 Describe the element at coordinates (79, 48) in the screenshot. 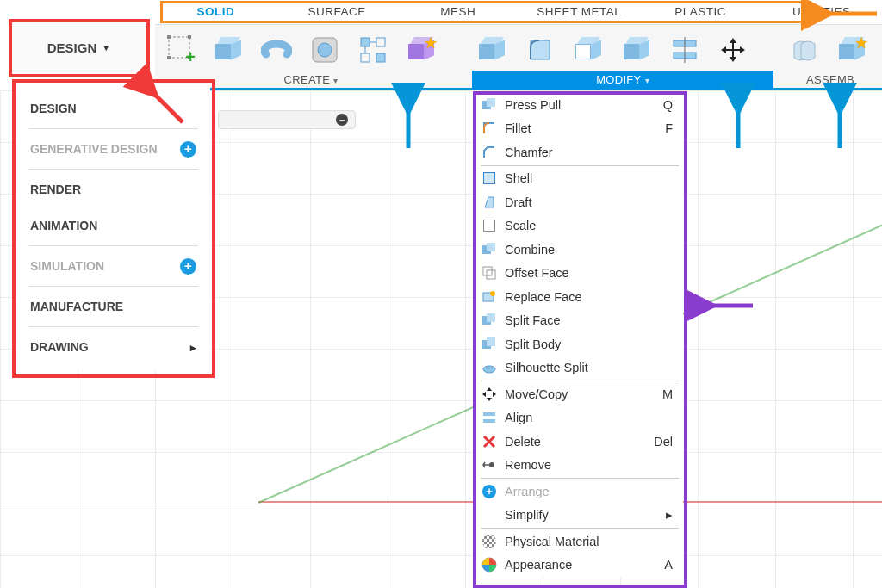

I see `workspace-switcher-button: DESIGN ▼` at that location.